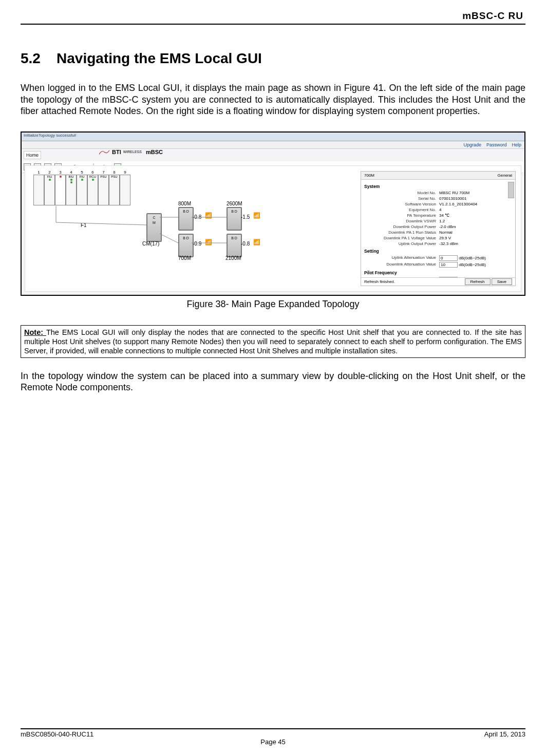 The height and width of the screenshot is (756, 546). What do you see at coordinates (438, 265) in the screenshot?
I see `downlink-atten-row: Downlink Attenuation Value 10 dB(0dB~25d…` at bounding box center [438, 265].